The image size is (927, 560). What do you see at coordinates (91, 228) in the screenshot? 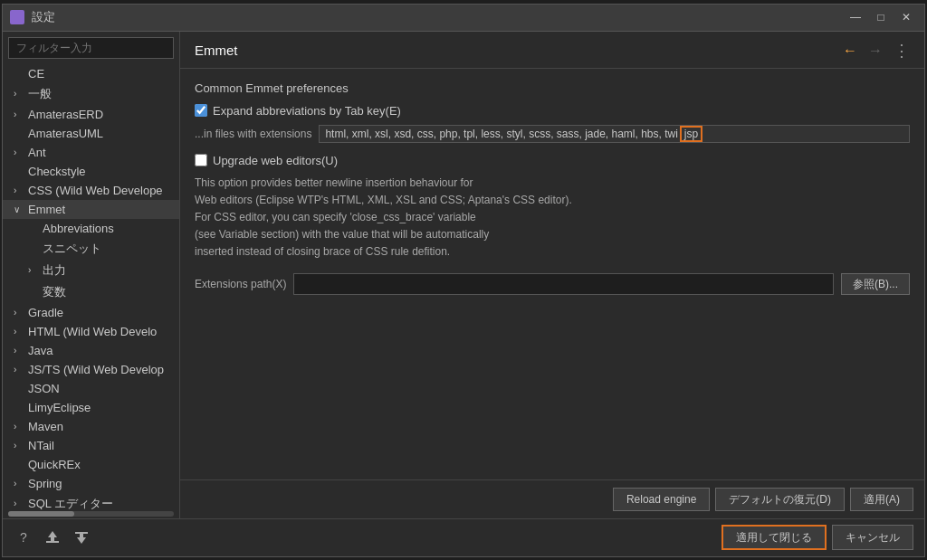
I see `sidebar-item-abbreviations: Abbreviations` at bounding box center [91, 228].